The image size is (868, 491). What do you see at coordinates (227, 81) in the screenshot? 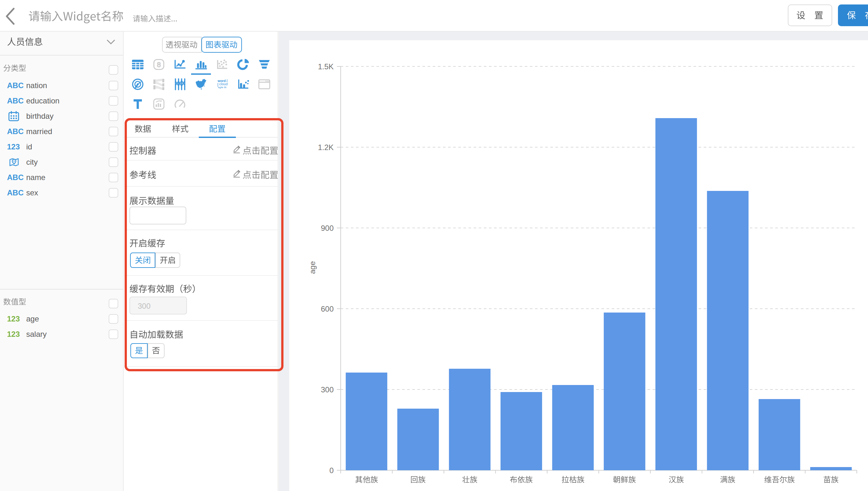
I see `svg-text: big` at bounding box center [227, 81].